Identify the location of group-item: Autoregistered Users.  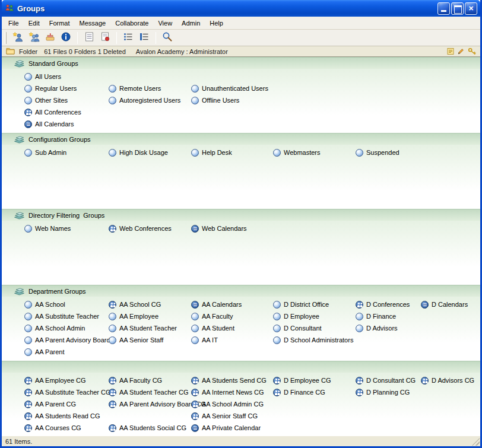
(150, 100).